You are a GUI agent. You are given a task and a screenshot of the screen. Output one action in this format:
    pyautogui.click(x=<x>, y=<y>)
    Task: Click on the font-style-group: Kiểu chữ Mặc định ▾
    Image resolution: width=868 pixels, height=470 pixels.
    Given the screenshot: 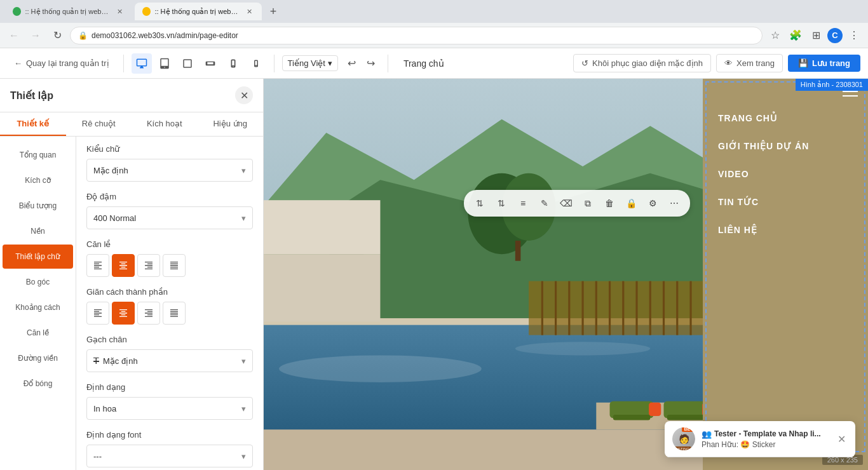 What is the action you would take?
    pyautogui.click(x=170, y=163)
    